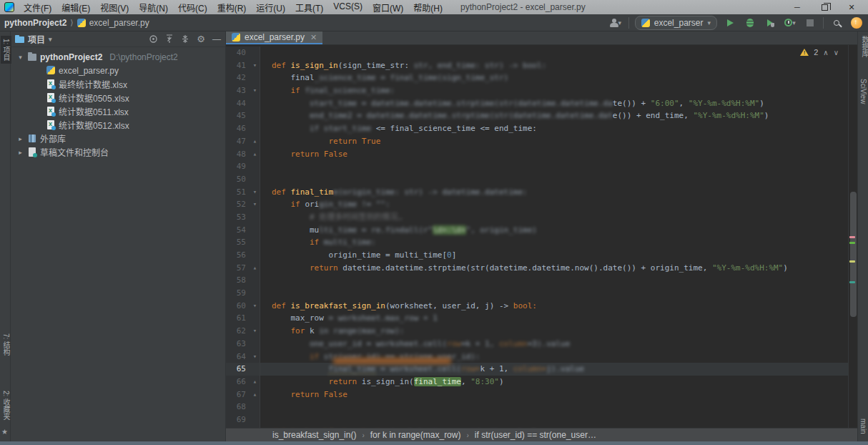 This screenshot has width=868, height=445. What do you see at coordinates (537, 280) in the screenshot?
I see `code-line-58: 58` at bounding box center [537, 280].